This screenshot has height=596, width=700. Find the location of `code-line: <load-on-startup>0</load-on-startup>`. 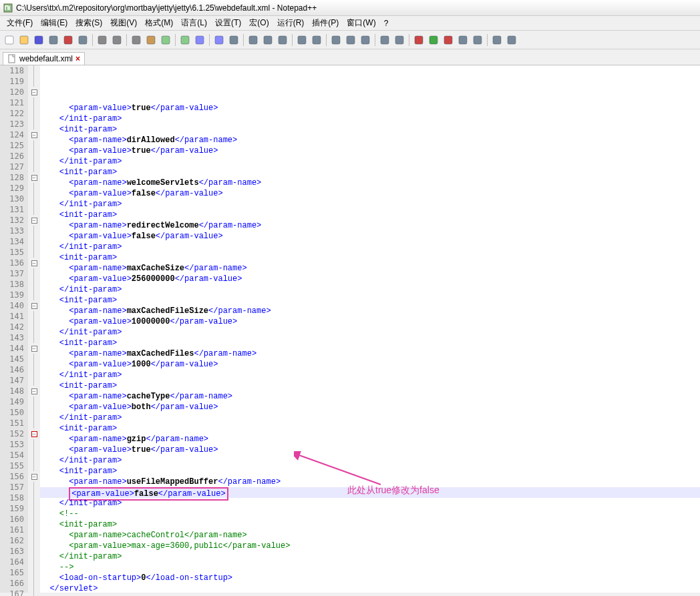

code-line: <load-on-startup>0</load-on-startup> is located at coordinates (370, 578).